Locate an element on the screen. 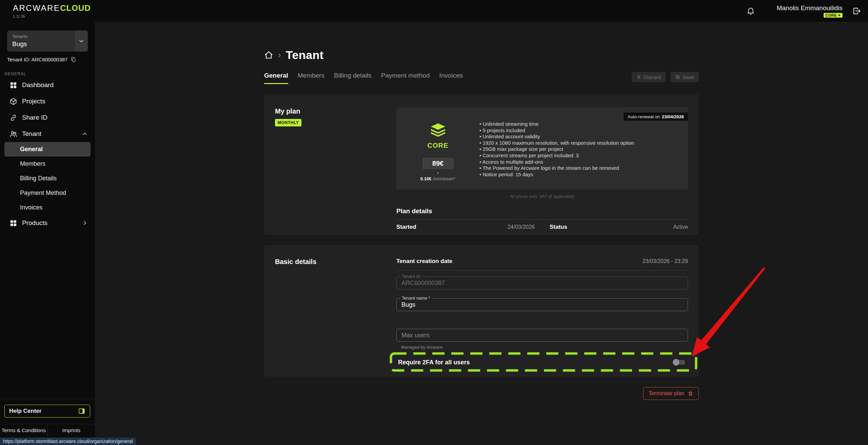 The image size is (868, 445). tab-invoices: Invoices is located at coordinates (451, 78).